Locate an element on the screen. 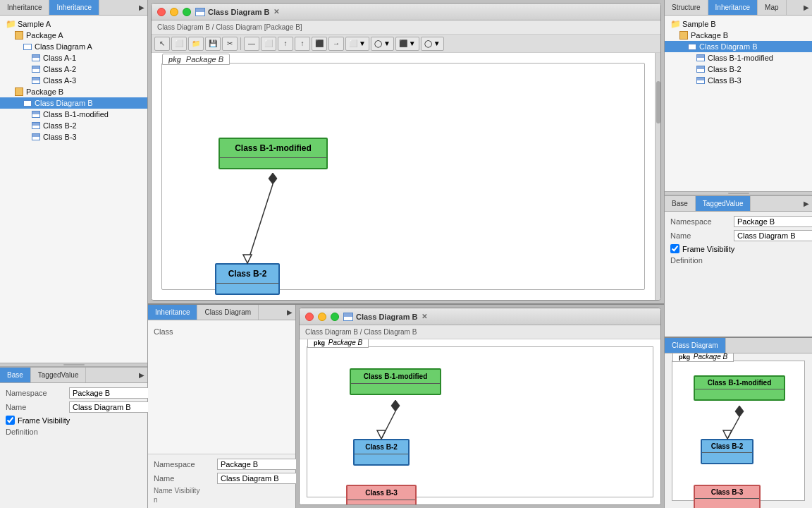  props-expand-left: ▶ is located at coordinates (142, 375).